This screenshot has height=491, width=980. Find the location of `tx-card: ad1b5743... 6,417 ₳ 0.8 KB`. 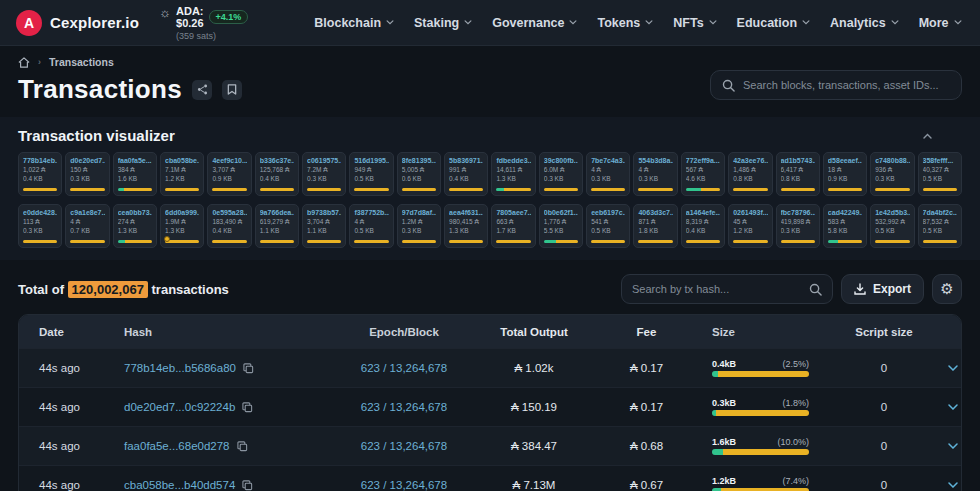

tx-card: ad1b5743... 6,417 ₳ 0.8 KB is located at coordinates (798, 174).